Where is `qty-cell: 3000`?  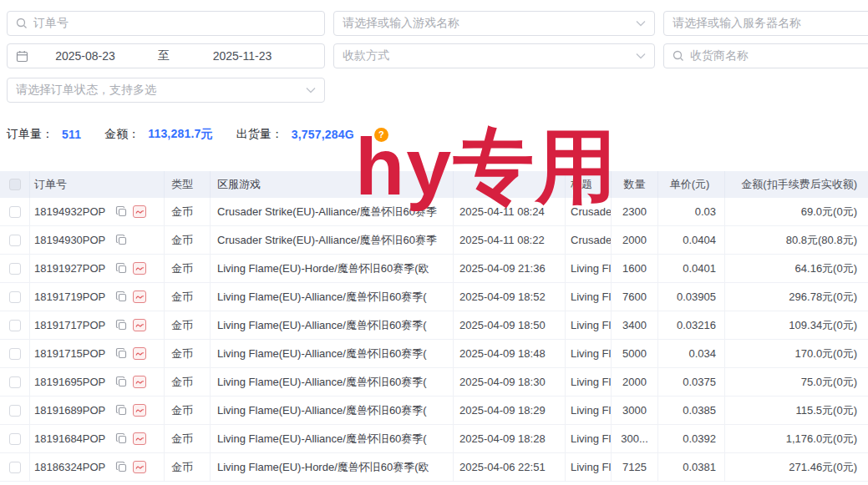 qty-cell: 3000 is located at coordinates (635, 411).